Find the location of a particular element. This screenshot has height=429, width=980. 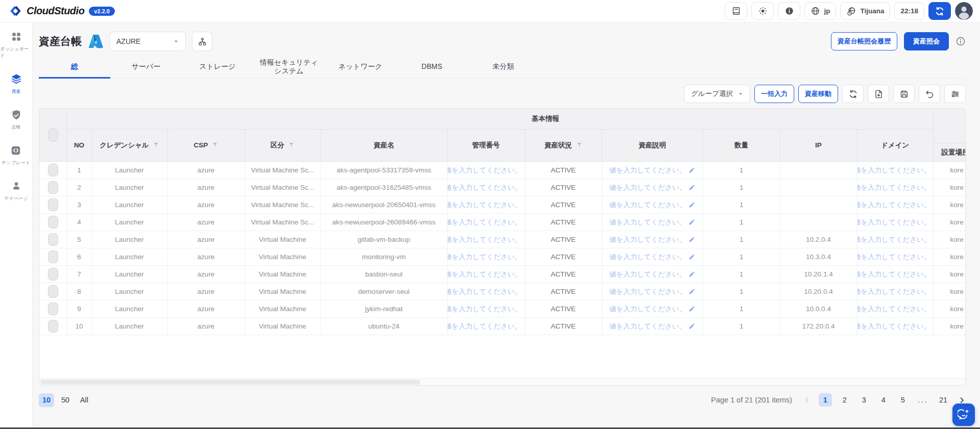

asset-inquiry-button: 資産照会 is located at coordinates (926, 41).